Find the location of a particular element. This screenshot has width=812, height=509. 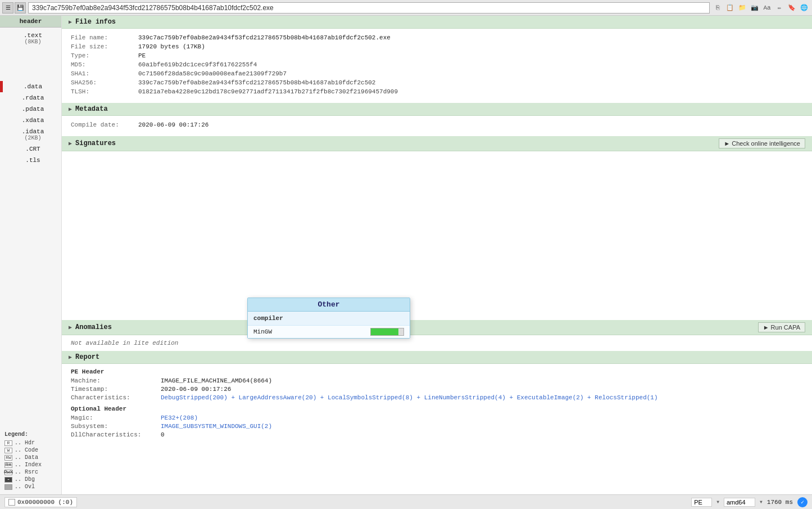

compile-date-value: 2020-06-09 00:17:26 is located at coordinates (471, 125).